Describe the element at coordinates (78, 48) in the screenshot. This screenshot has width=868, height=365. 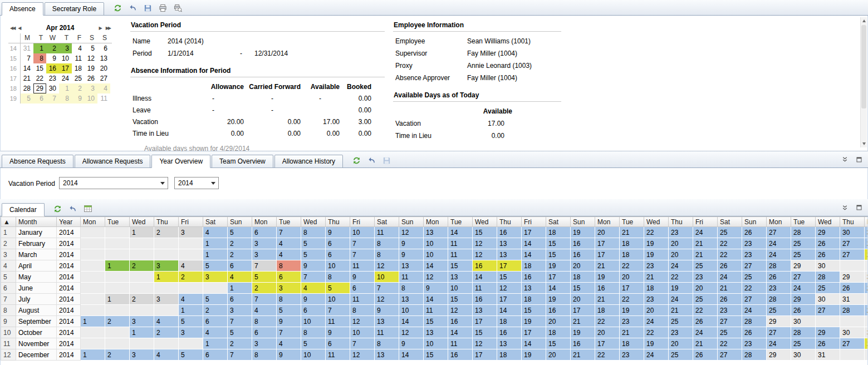
I see `mini-day-cell: 4` at that location.